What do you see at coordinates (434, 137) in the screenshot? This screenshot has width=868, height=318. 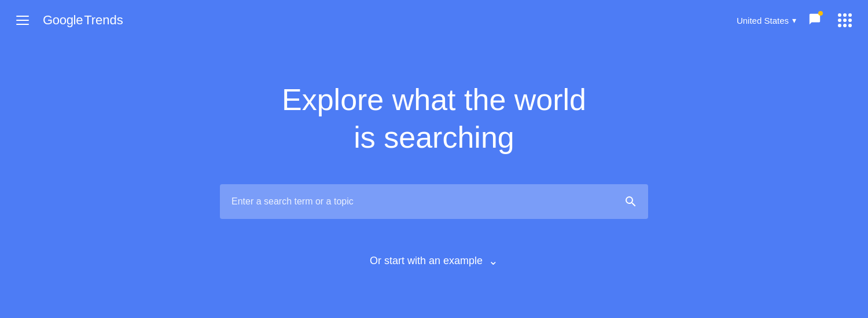 I see `hero-title-line2: is searching` at bounding box center [434, 137].